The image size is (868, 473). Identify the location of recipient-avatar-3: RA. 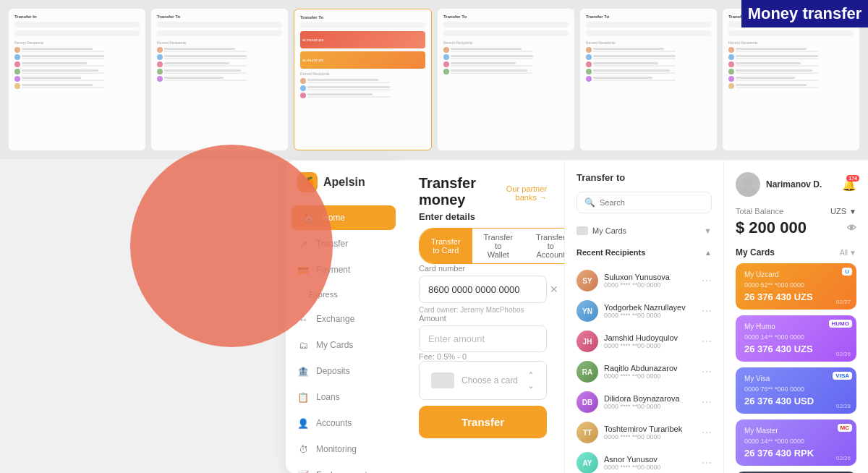
(587, 372).